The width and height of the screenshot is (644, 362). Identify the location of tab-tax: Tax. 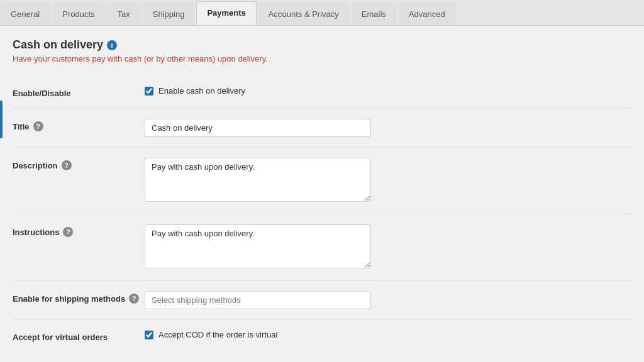
(124, 14).